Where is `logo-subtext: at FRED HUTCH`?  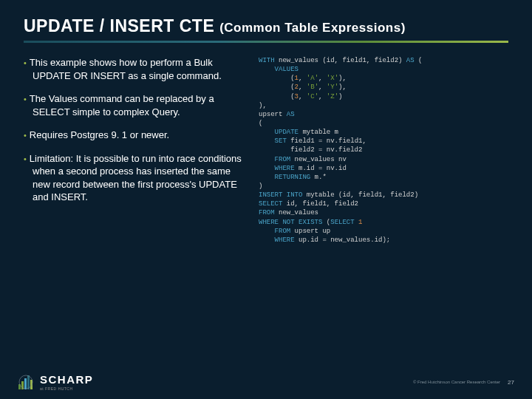 logo-subtext: at FRED HUTCH is located at coordinates (66, 389).